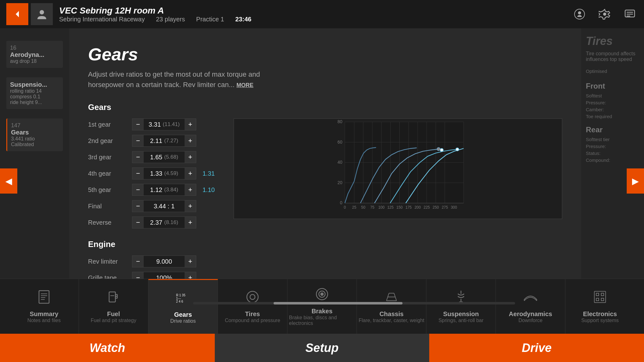  I want to click on nav-item-summary: Summary Notes and files, so click(44, 306).